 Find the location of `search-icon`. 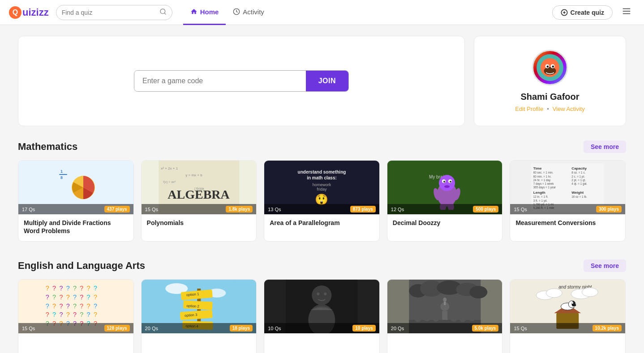

search-icon is located at coordinates (163, 13).